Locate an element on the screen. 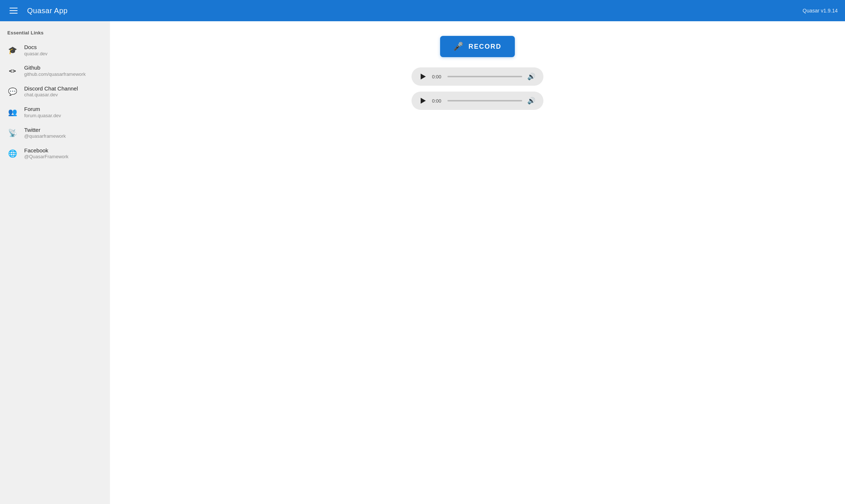  time-display-1: 0:00 is located at coordinates (437, 77).